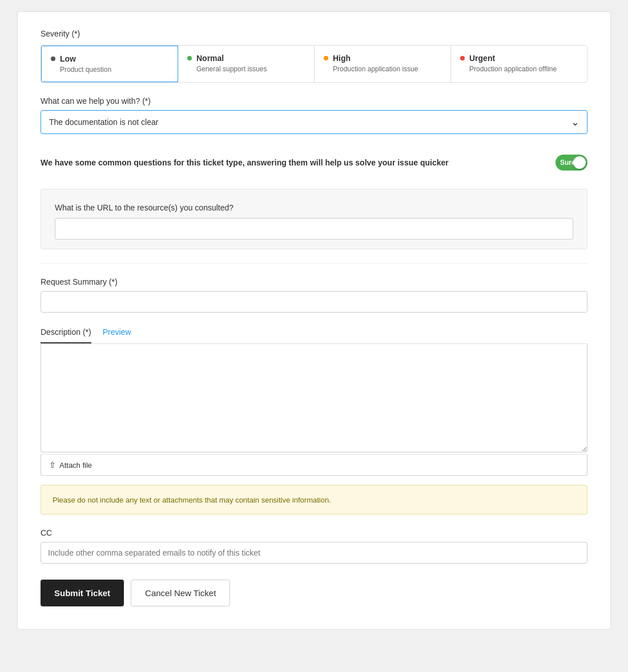 The width and height of the screenshot is (628, 672). What do you see at coordinates (314, 500) in the screenshot?
I see `warning-banner: Please do not include any text or attach…` at bounding box center [314, 500].